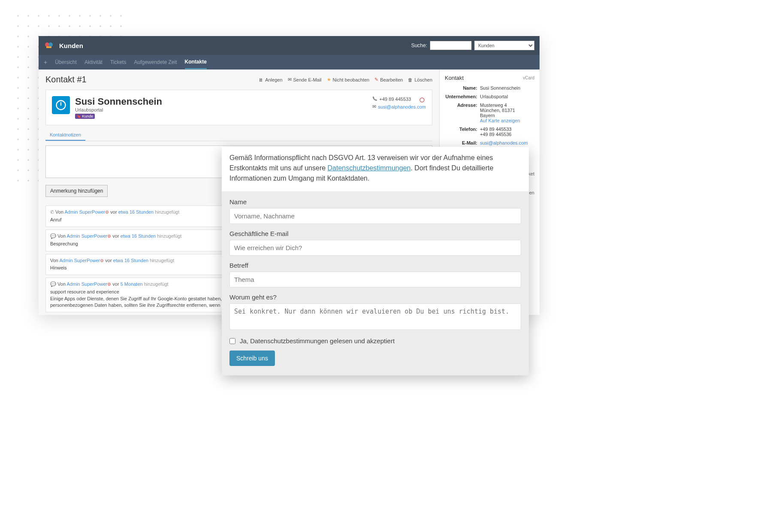 This screenshot has width=760, height=532. What do you see at coordinates (239, 80) in the screenshot?
I see `page-header: Kontakt #1 🗎Anlegen ✉Sende E-Mail ★Nicht…` at bounding box center [239, 80].